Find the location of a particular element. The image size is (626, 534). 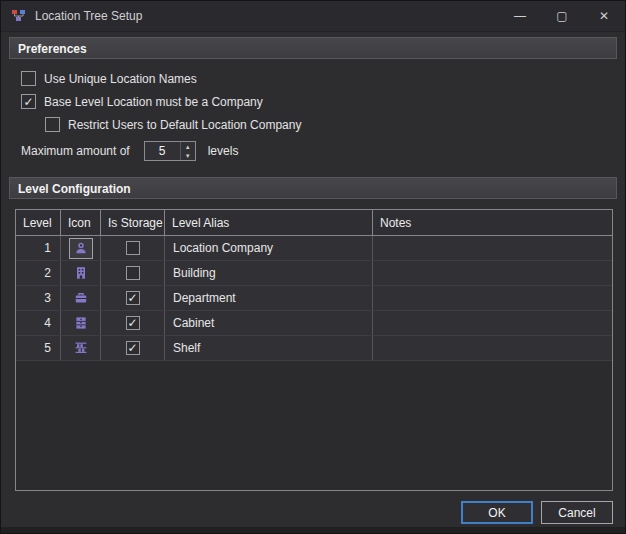

max-levels-label: Maximum amount of is located at coordinates (76, 151).